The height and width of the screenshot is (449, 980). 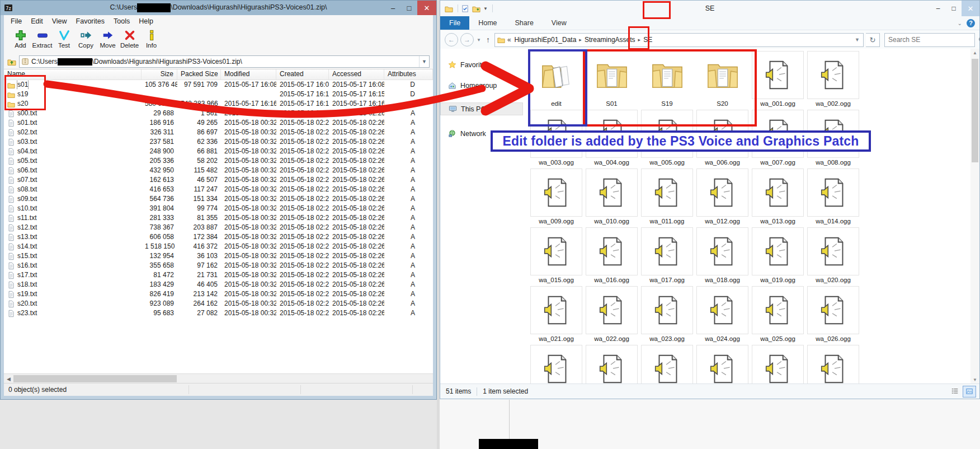 What do you see at coordinates (86, 39) in the screenshot?
I see `copy-button: Copy` at bounding box center [86, 39].